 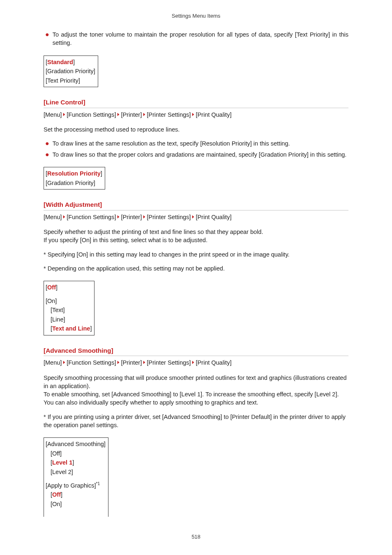 I want to click on intro-bullets: ●To adjust the toner volume to maintain …, so click(x=196, y=39).